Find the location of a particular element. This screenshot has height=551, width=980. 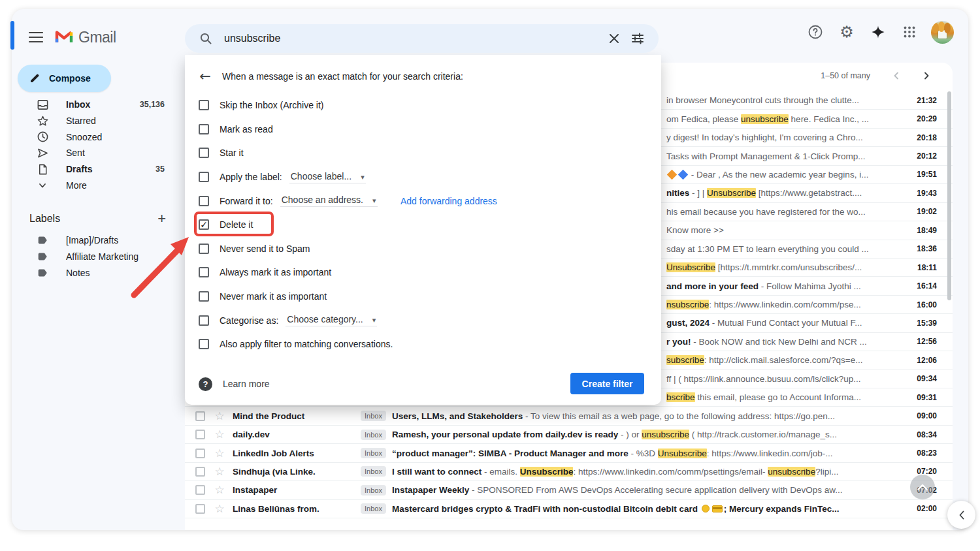

pagination: 1–50 of many is located at coordinates (878, 76).